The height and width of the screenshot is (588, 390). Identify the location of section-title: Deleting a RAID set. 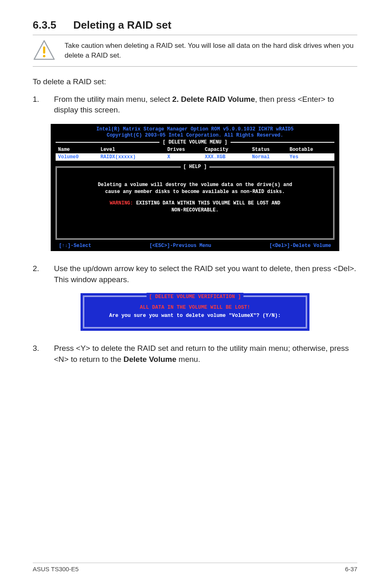
(122, 25).